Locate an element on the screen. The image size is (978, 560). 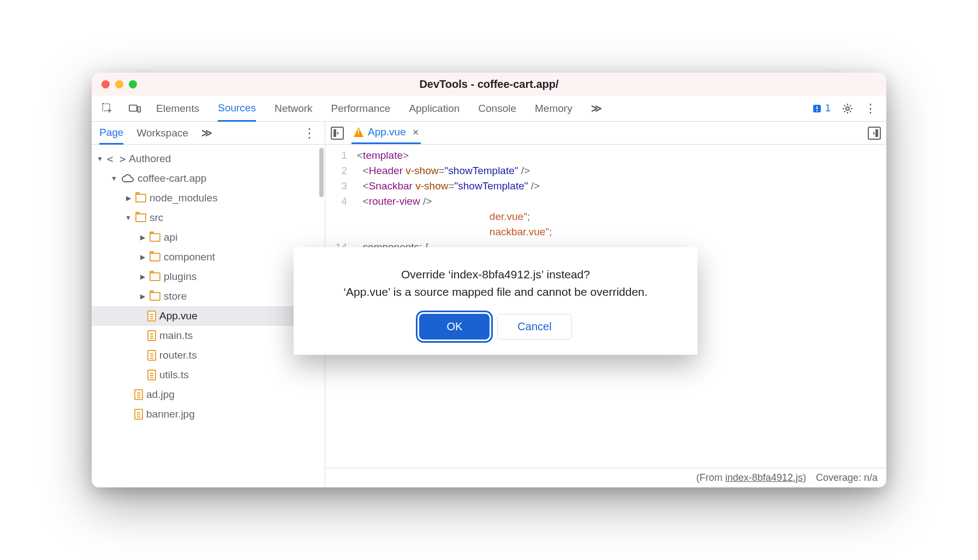
code-line: 4 <router-view /> is located at coordinates (606, 201).